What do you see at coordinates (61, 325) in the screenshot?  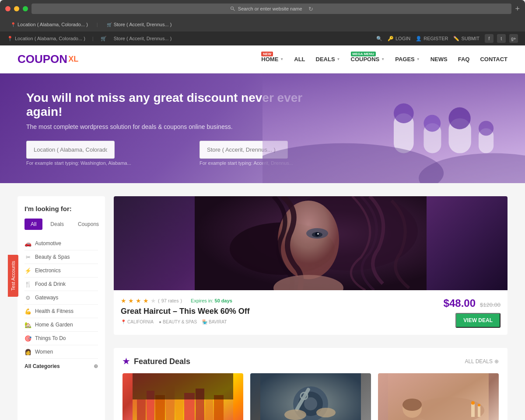 I see `category-home: 🏡 Home & Garden` at bounding box center [61, 325].